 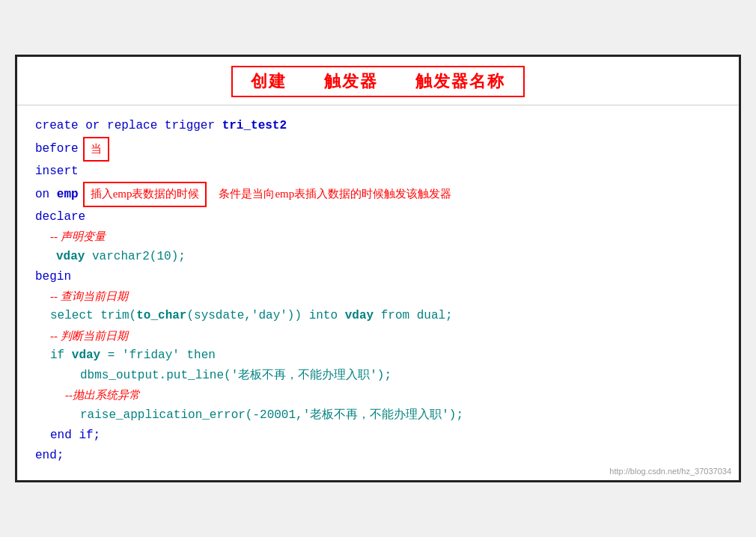 What do you see at coordinates (96, 126) in the screenshot?
I see `code-or: or` at bounding box center [96, 126].